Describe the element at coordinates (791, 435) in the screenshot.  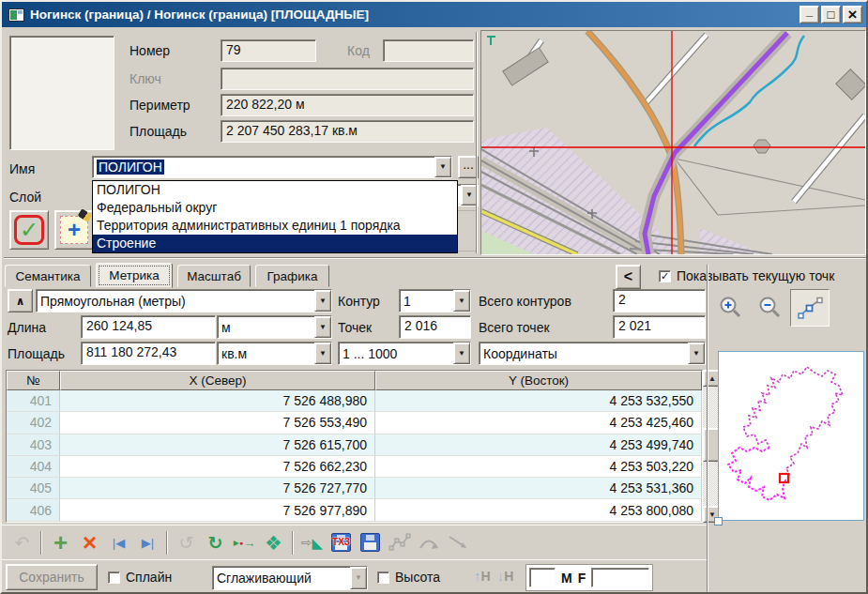
I see `contour-preview` at that location.